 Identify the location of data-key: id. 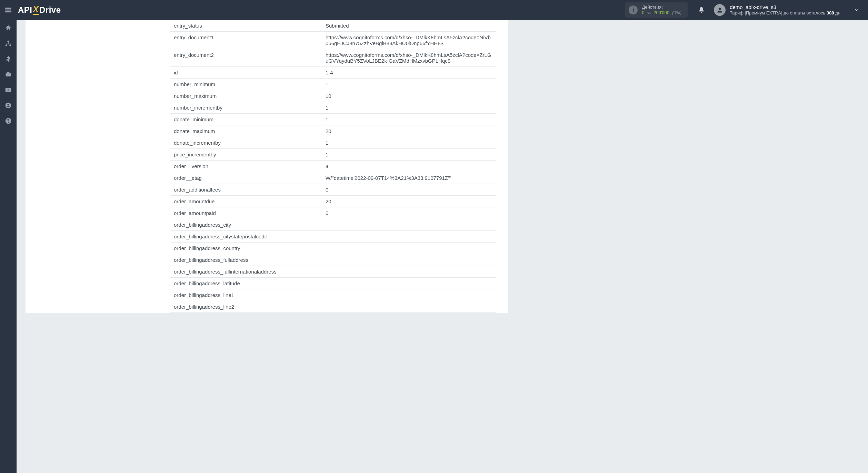
(248, 72).